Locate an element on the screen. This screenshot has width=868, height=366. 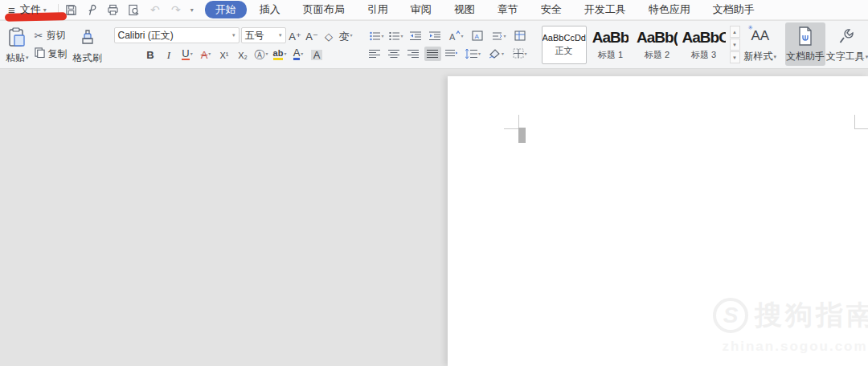
style-label: 标题 3 is located at coordinates (704, 55).